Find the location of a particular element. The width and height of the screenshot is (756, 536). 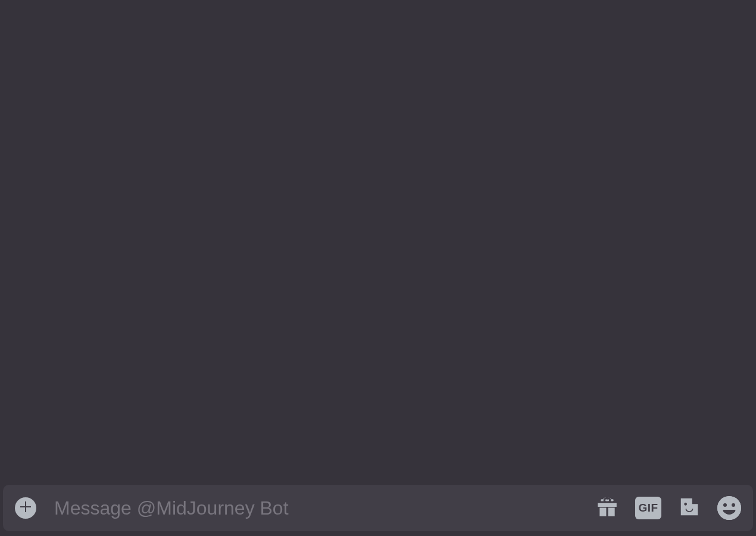

sticker-icon is located at coordinates (689, 508).